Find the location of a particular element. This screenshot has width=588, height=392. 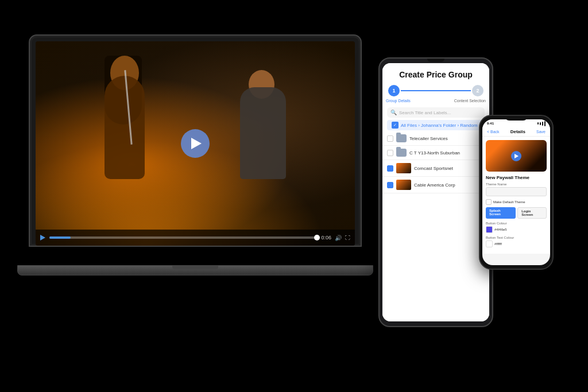

play-control-icon is located at coordinates (43, 238).